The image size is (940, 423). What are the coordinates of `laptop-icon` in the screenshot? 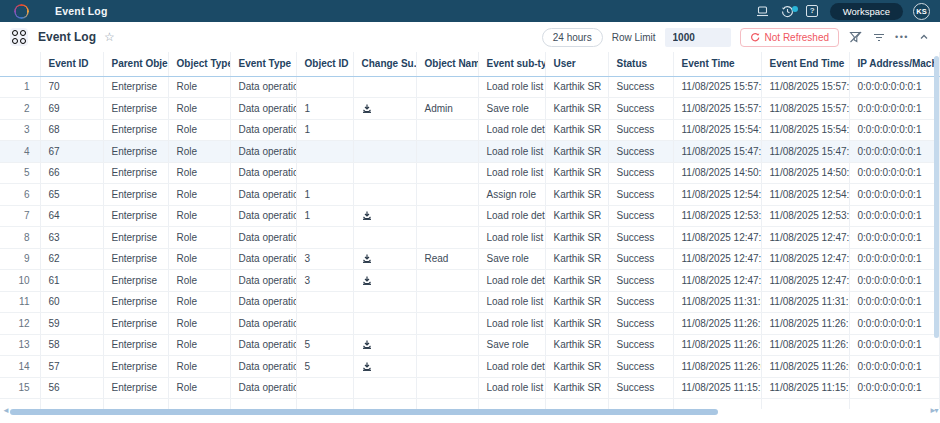 It's located at (762, 12).